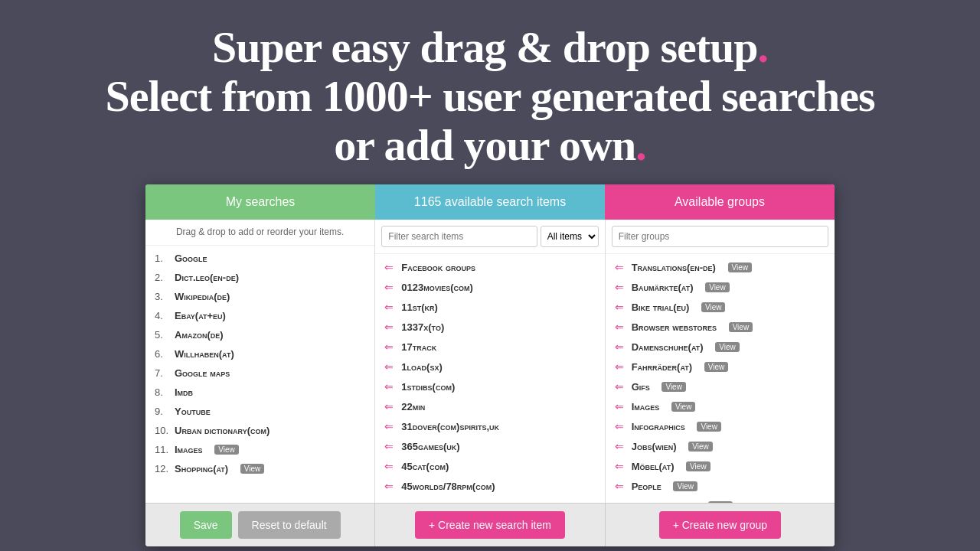  What do you see at coordinates (260, 373) in the screenshot?
I see `list-item: 7.Google maps` at bounding box center [260, 373].